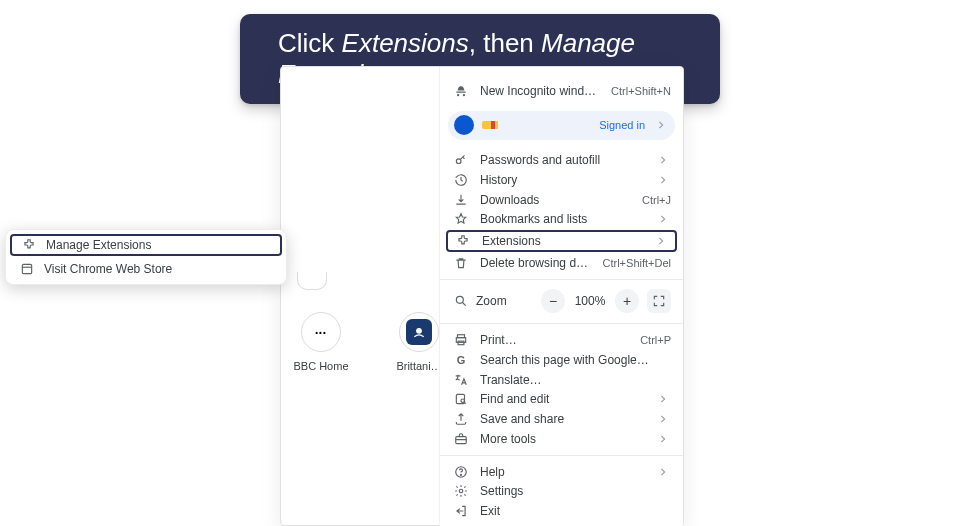 The height and width of the screenshot is (526, 960). Describe the element at coordinates (312, 281) in the screenshot. I see `partial-shortcut-fragment` at that location.